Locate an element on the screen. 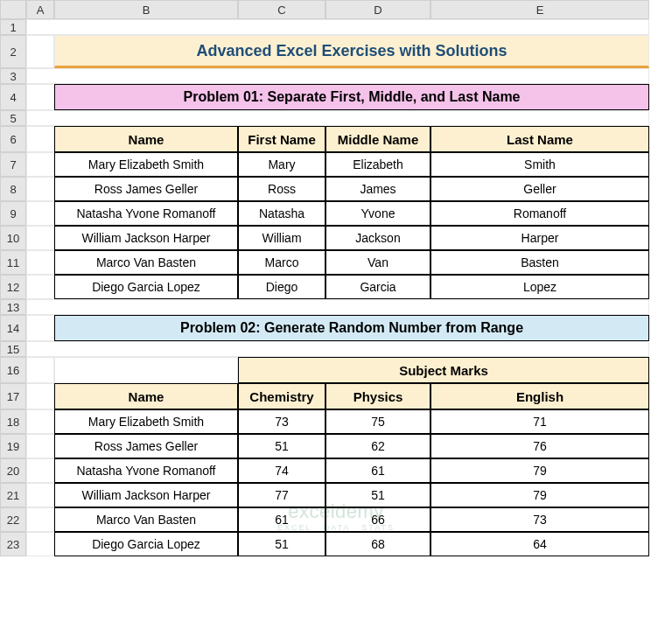 This screenshot has width=672, height=629. table1-cell: Marco is located at coordinates (282, 262).